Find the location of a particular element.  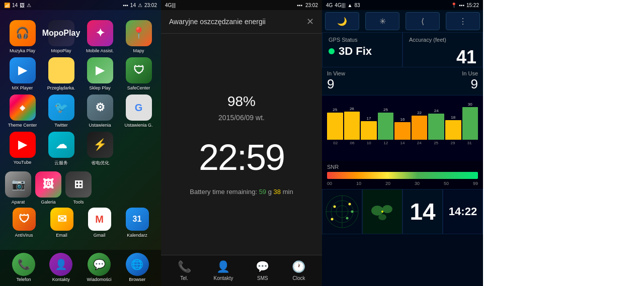

signal-icon: 📶 is located at coordinates (7, 5).